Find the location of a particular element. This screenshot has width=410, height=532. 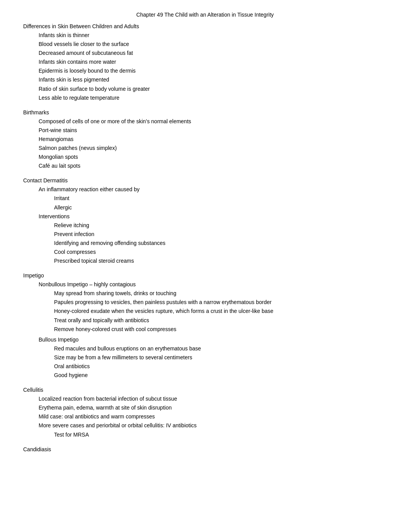

list-item: Infants skin is less pigmented is located at coordinates (205, 80).